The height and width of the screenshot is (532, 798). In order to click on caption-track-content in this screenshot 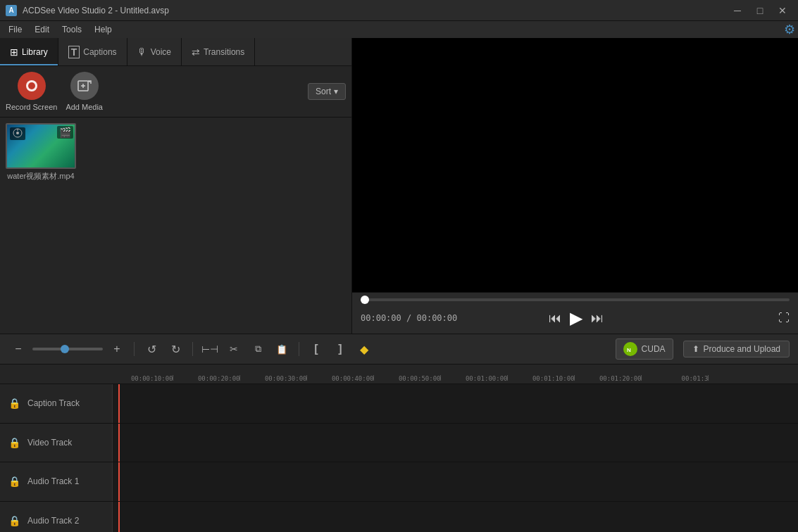, I will do `click(455, 404)`.